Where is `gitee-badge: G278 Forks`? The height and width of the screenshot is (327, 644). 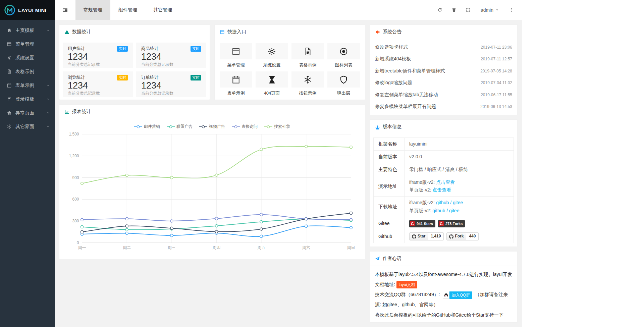
gitee-badge: G278 Forks is located at coordinates (451, 224).